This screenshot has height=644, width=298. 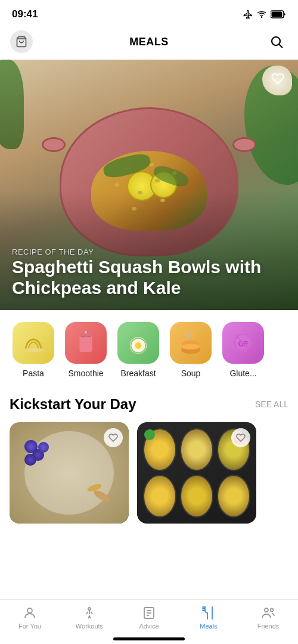 What do you see at coordinates (54, 144) in the screenshot?
I see `pot-handle-left` at bounding box center [54, 144].